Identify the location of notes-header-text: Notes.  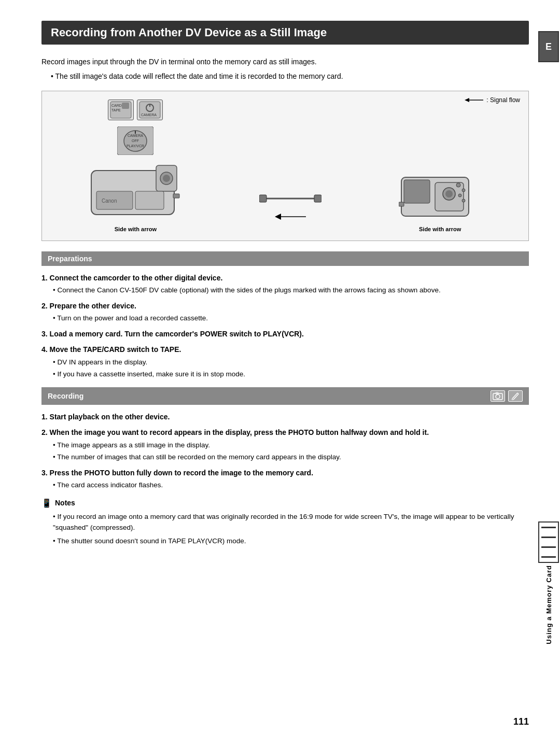
(65, 503).